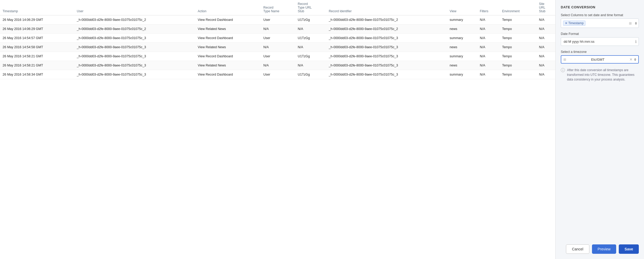 The width and height of the screenshot is (644, 259). What do you see at coordinates (600, 52) in the screenshot?
I see `timezone-label: Select a timezone` at bounding box center [600, 52].